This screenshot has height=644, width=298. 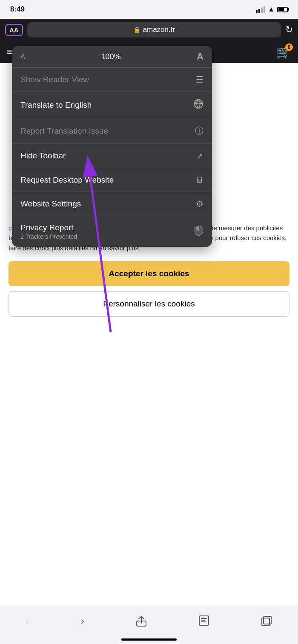 What do you see at coordinates (284, 52) in the screenshot?
I see `cart-area: 🛒 0` at bounding box center [284, 52].